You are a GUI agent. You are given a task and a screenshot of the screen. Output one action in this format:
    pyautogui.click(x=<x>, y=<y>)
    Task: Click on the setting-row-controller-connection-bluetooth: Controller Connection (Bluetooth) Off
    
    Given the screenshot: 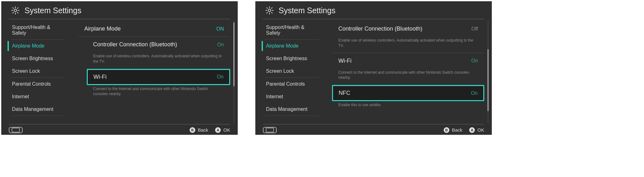 What is the action you would take?
    pyautogui.click(x=408, y=29)
    